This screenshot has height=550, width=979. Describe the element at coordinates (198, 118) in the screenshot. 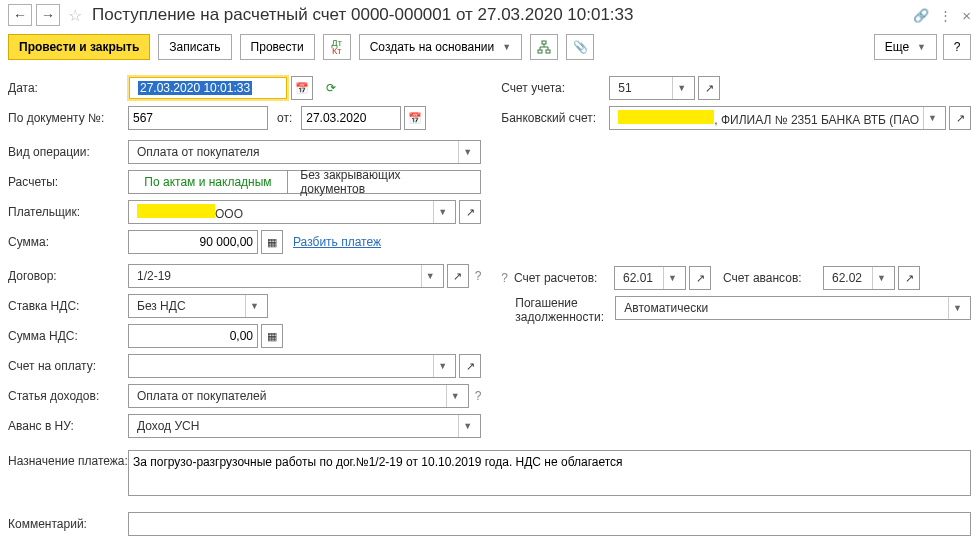

I see `doc-no-input` at that location.